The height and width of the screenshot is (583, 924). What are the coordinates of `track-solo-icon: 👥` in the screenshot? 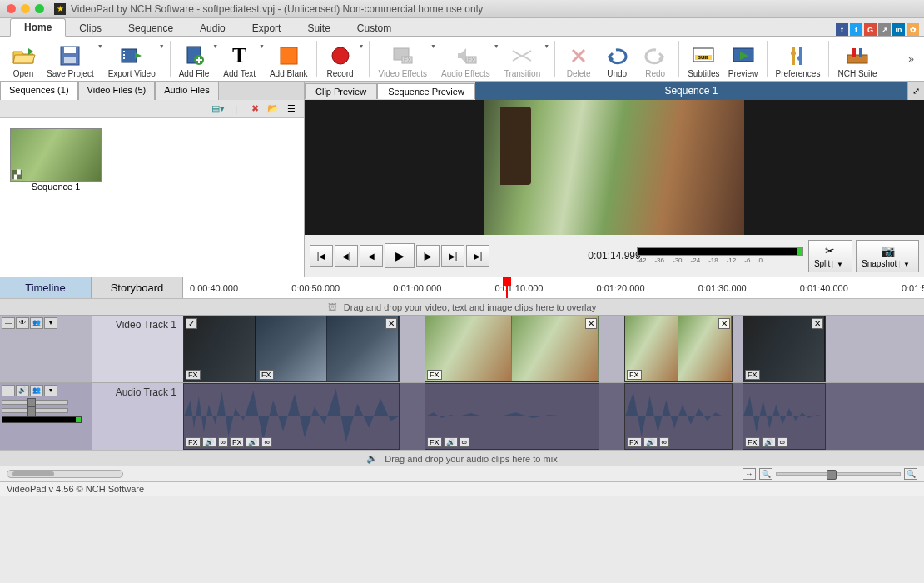 It's located at (37, 391).